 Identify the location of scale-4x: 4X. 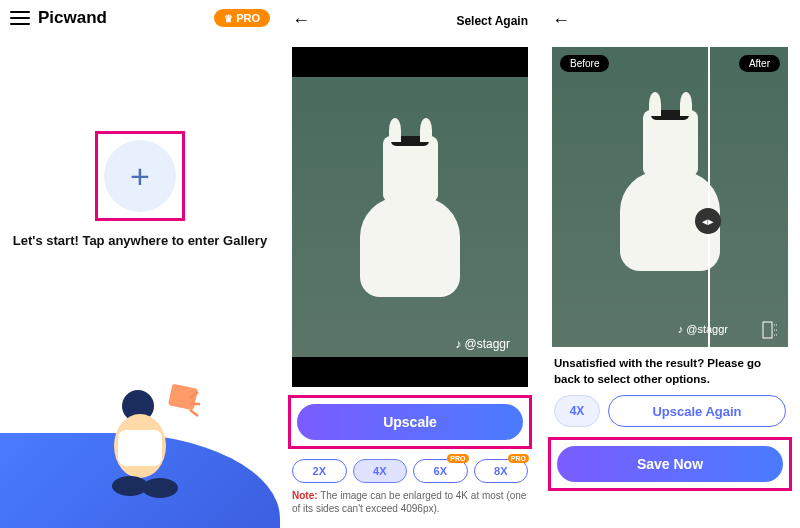
(380, 471).